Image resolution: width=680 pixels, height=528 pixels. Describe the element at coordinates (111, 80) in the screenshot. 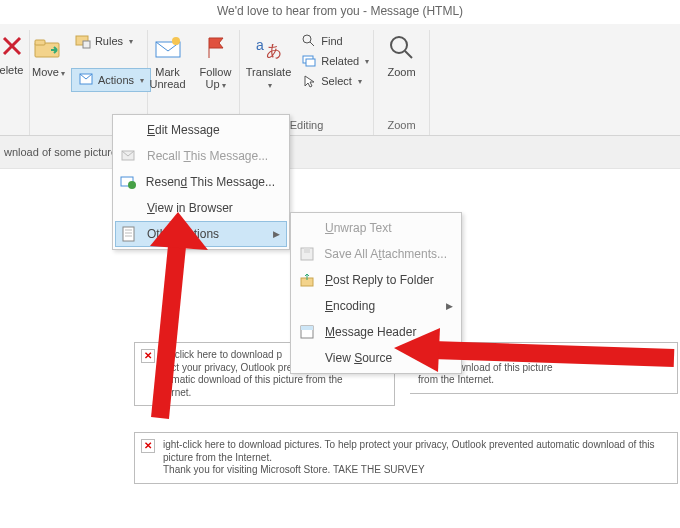

I see `actions-button: Actions▾` at that location.